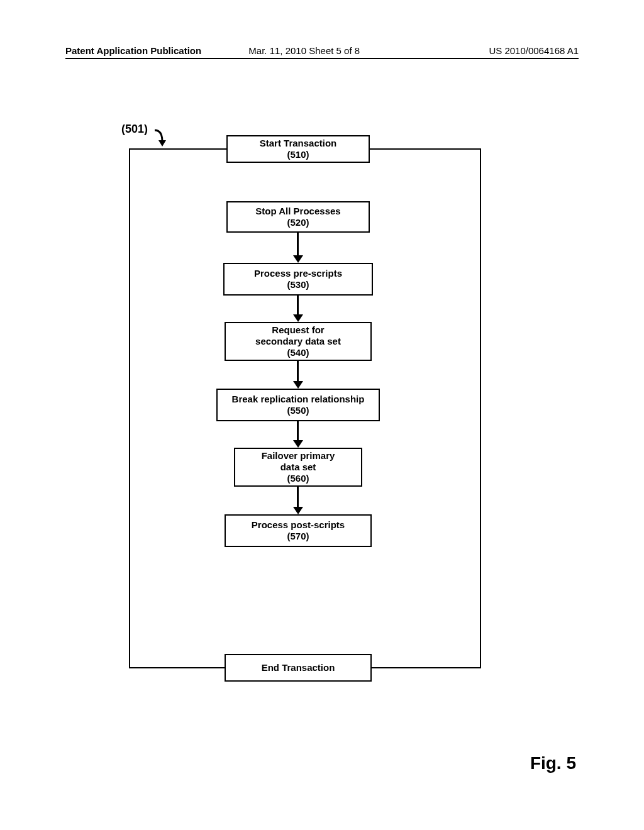 Image resolution: width=644 pixels, height=830 pixels. I want to click on box-end-transaction: End Transaction, so click(298, 668).